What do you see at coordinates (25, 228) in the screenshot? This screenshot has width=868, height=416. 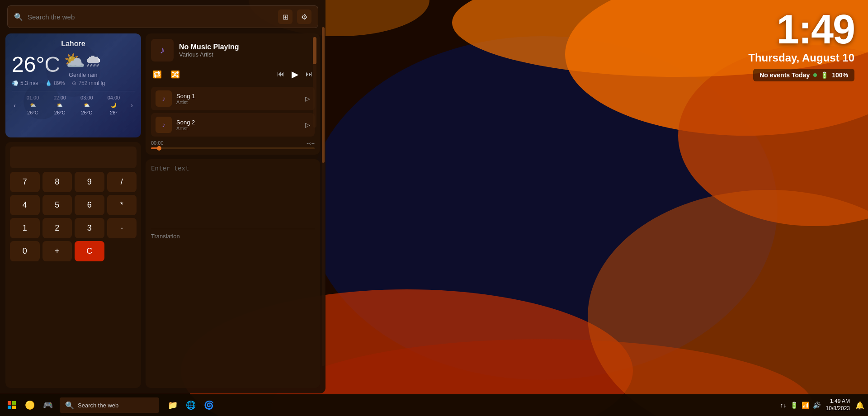 I see `calc-btn-1: 1` at bounding box center [25, 228].